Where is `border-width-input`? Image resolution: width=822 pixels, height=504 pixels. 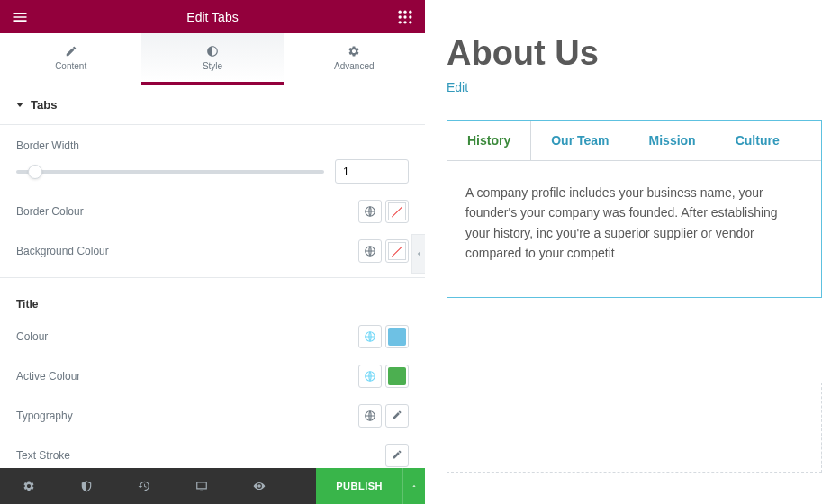
border-width-input is located at coordinates (372, 171).